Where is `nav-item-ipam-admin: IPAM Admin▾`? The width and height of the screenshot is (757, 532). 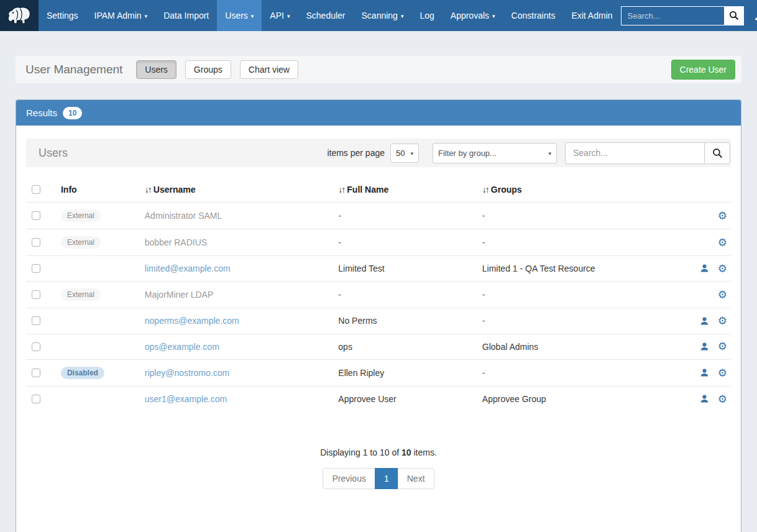 nav-item-ipam-admin: IPAM Admin▾ is located at coordinates (121, 16).